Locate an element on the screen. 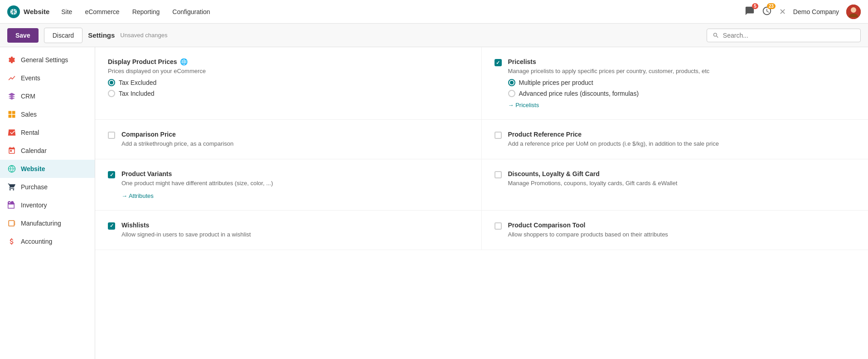 The width and height of the screenshot is (868, 359). sidebar-label: General Settings is located at coordinates (44, 60).